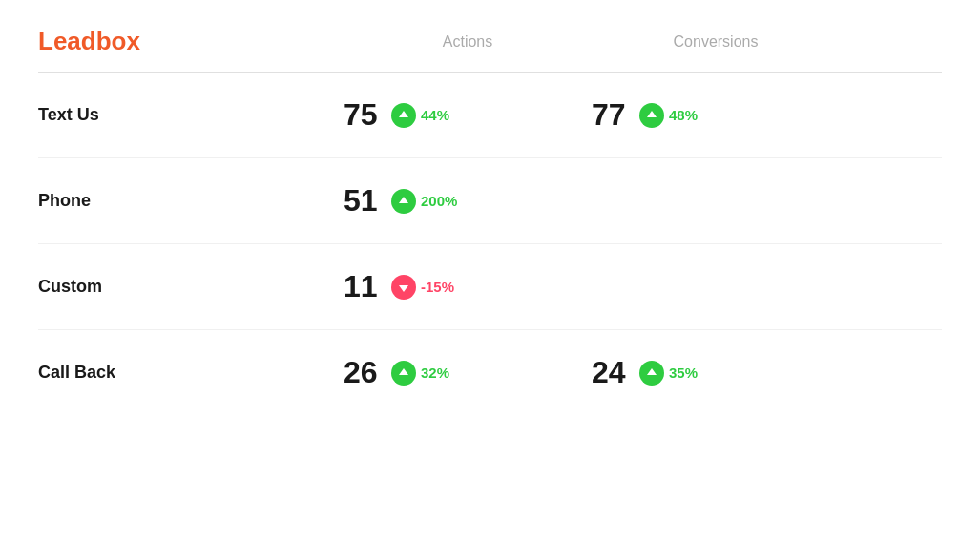 This screenshot has width=980, height=542. What do you see at coordinates (191, 115) in the screenshot?
I see `row-label: Text Us` at bounding box center [191, 115].